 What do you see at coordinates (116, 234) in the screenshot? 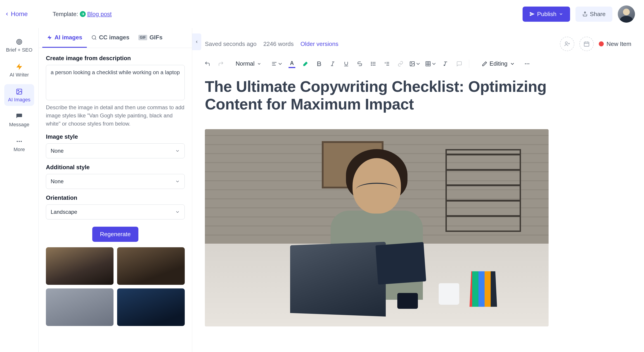
I see `regenerate-button: Regenerate` at bounding box center [116, 234].